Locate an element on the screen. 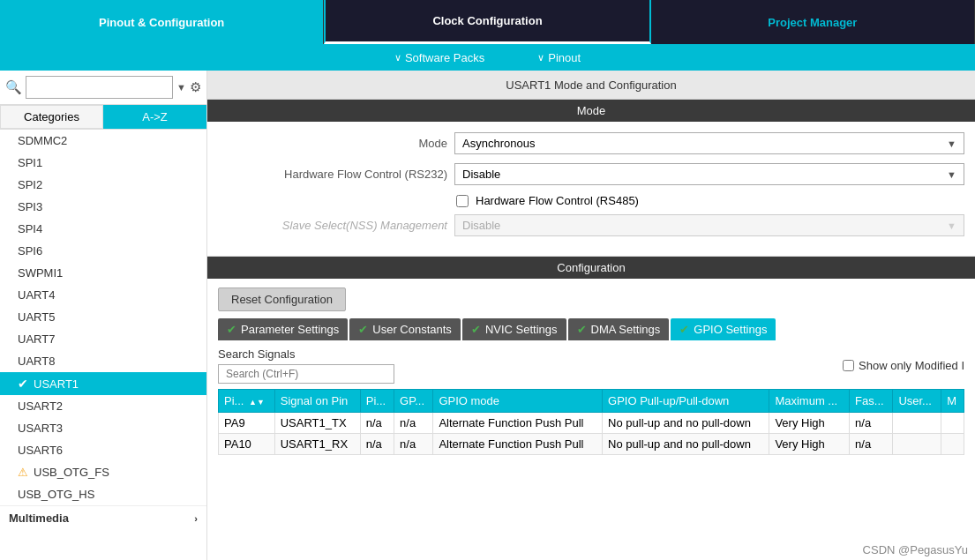 The image size is (975, 560). config-section-header: Configuration is located at coordinates (591, 268).